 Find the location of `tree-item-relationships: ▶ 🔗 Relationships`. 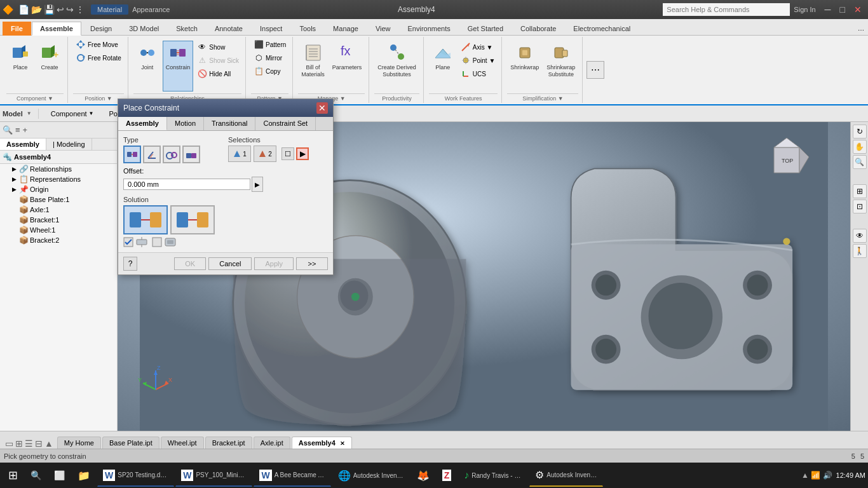

tree-item-relationships: ▶ 🔗 Relationships is located at coordinates (58, 169).